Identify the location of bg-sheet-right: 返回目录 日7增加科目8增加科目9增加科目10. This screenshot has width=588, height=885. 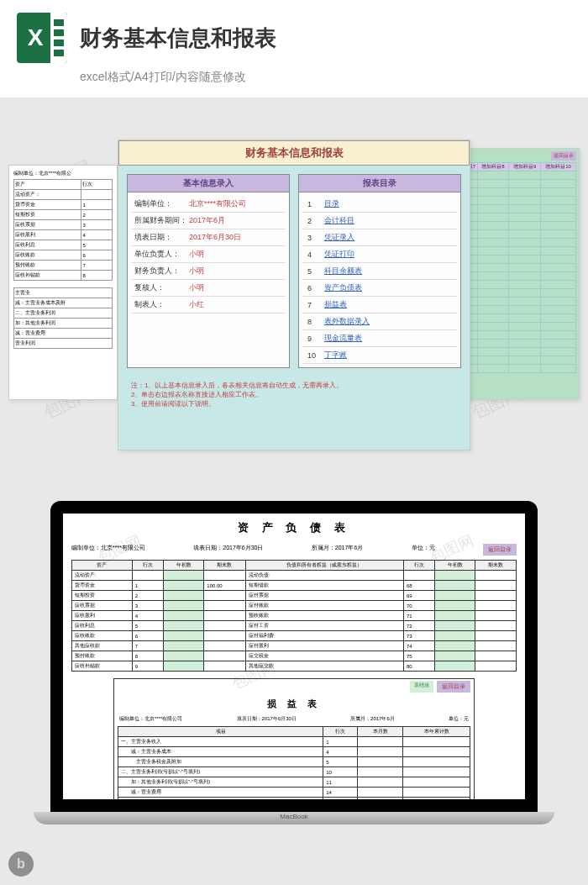
(521, 274).